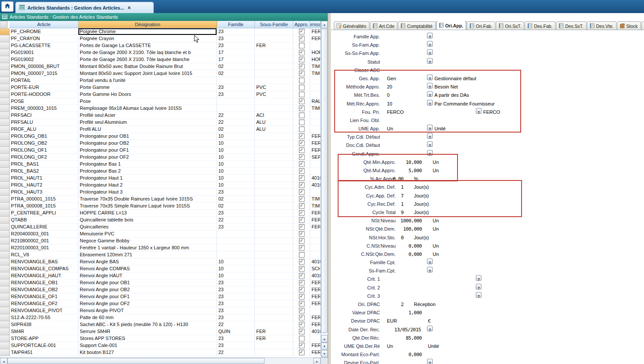 The height and width of the screenshot is (364, 644). What do you see at coordinates (302, 115) in the screenshot?
I see `appro-checkbox` at bounding box center [302, 115].